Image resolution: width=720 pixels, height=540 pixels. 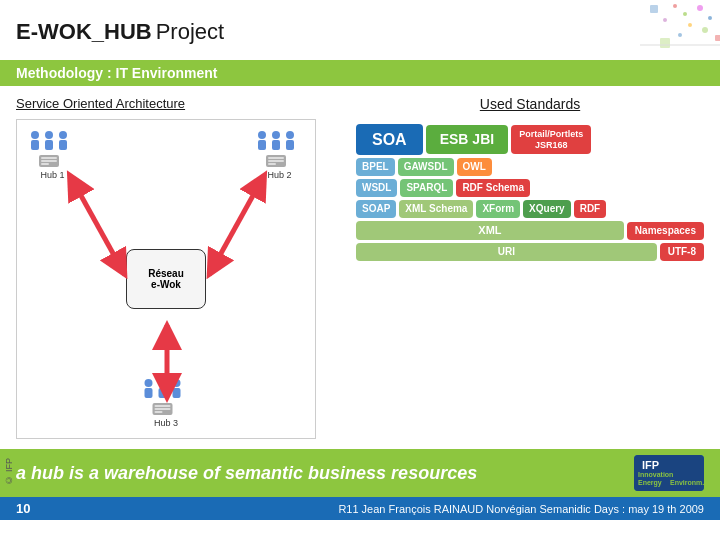 What do you see at coordinates (530, 252) in the screenshot?
I see `standards-row-6: URI UTF-8` at bounding box center [530, 252].